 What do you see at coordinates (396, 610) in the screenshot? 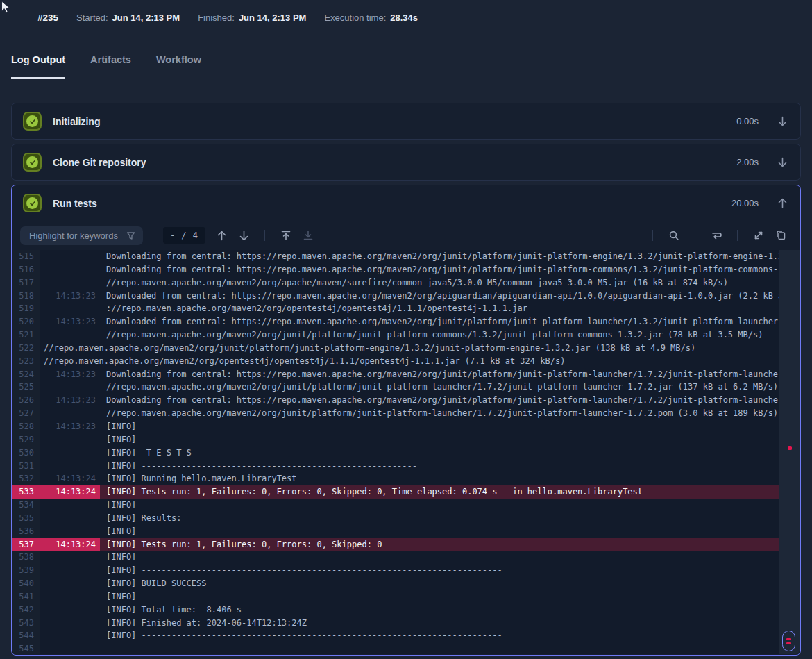
I see `log-line: 542[INFO] Total time: 8.406 s` at bounding box center [396, 610].